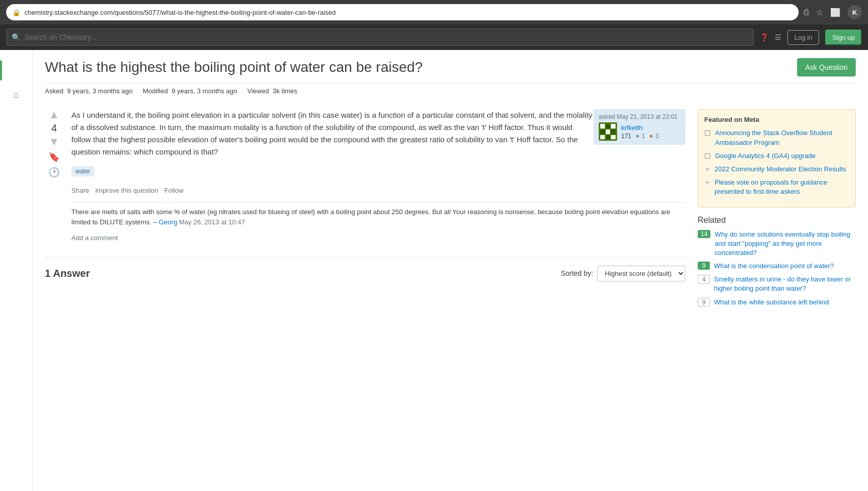  I want to click on browser-avatar: K, so click(855, 12).